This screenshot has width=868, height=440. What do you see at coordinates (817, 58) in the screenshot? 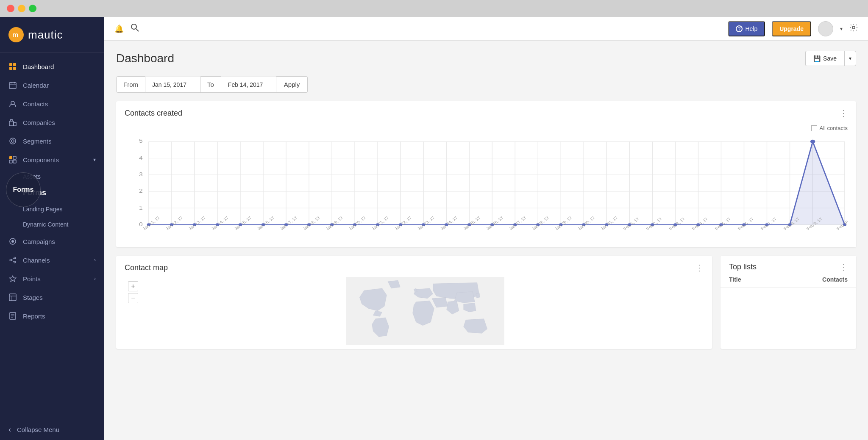
I see `save-icon: 💾` at bounding box center [817, 58].